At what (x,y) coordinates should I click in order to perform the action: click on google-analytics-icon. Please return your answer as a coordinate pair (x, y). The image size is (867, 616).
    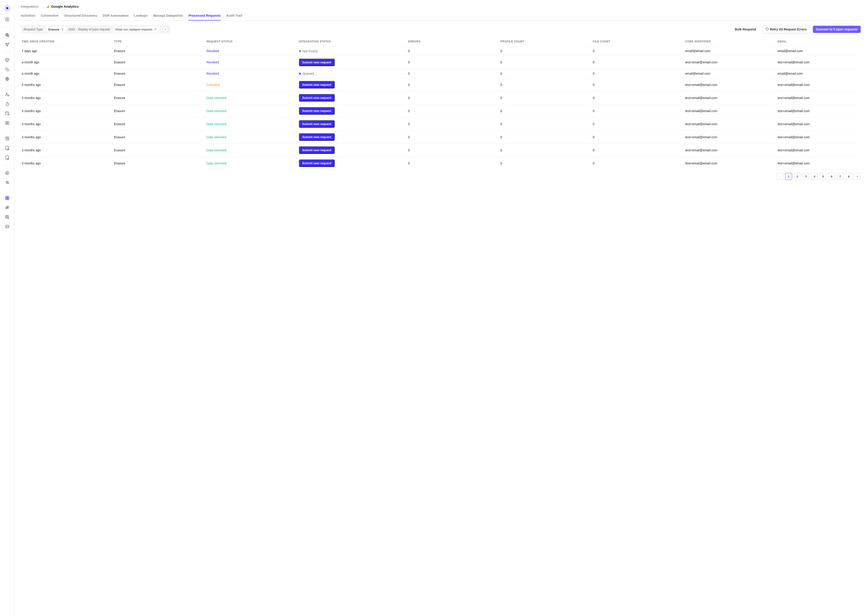
    Looking at the image, I should click on (48, 6).